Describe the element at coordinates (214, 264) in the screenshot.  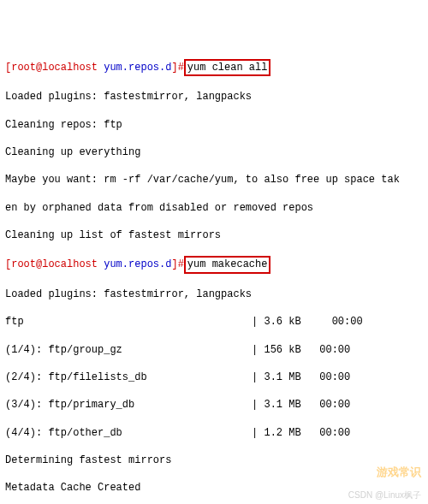
I see `prompt-line-2: [root@localhost yum.repos.d]#yum makecac…` at that location.